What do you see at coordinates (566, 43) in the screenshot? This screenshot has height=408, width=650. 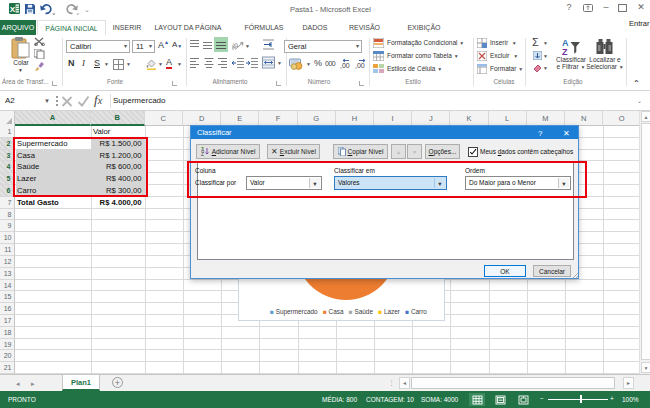 I see `svg-text: A` at bounding box center [566, 43].